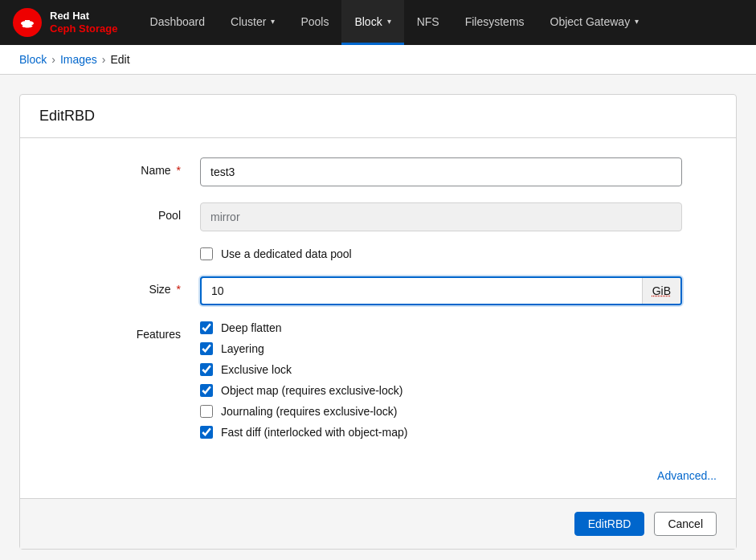 The height and width of the screenshot is (560, 756). I want to click on dedicated-pool-checkbox-row: Use a dedicated data pool, so click(441, 254).